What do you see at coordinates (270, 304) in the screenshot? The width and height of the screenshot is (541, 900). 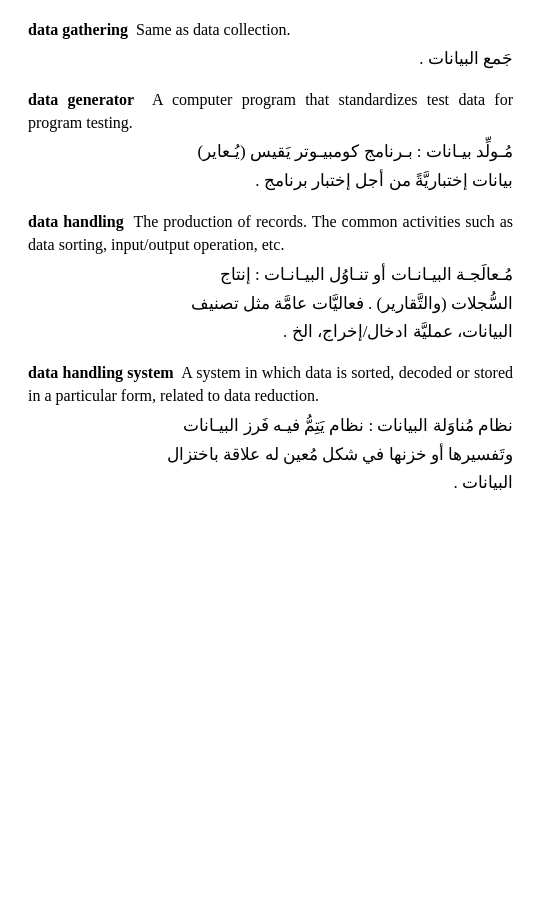 I see `arabic-line2-data-handling: السُّجلات (والتَّقارير) . فعاليَّات عامَ…` at bounding box center [270, 304].